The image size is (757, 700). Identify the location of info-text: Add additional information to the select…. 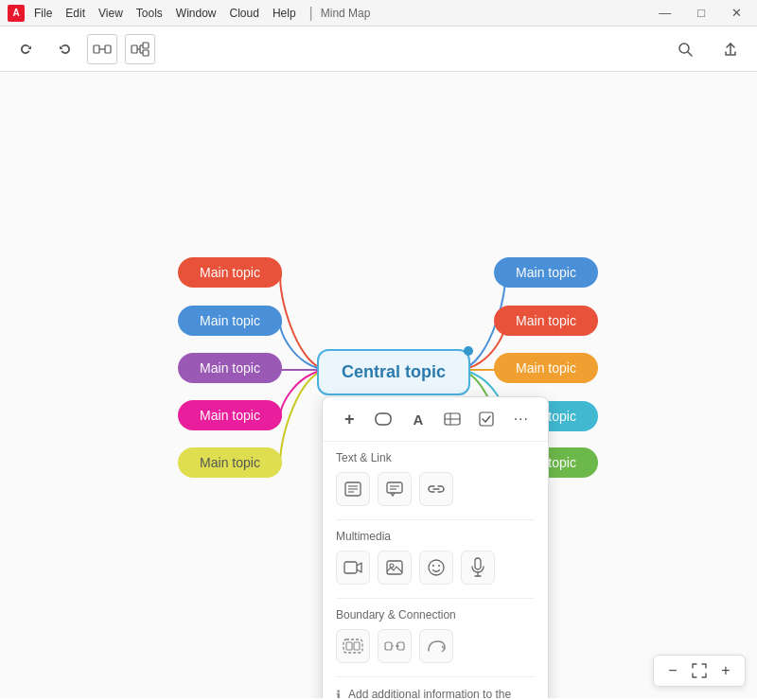
(441, 692).